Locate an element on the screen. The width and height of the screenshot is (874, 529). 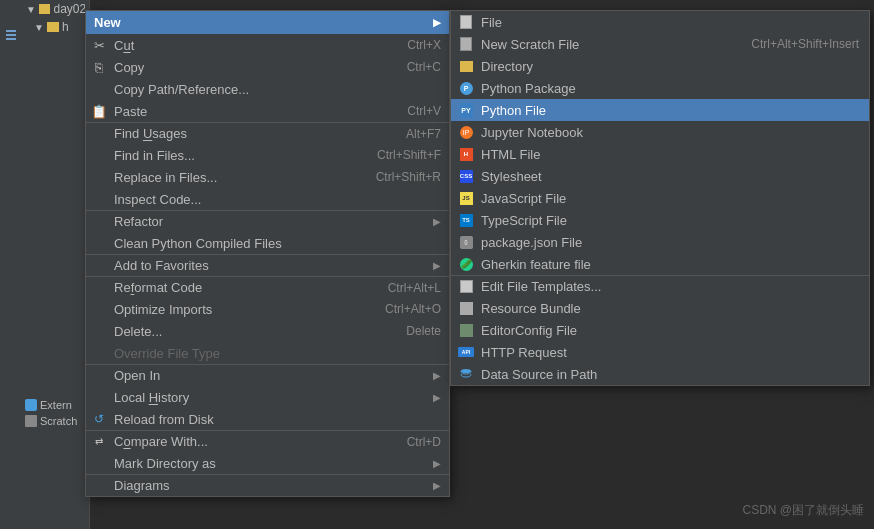
submenu-item-html: H HTML File is located at coordinates (660, 154).